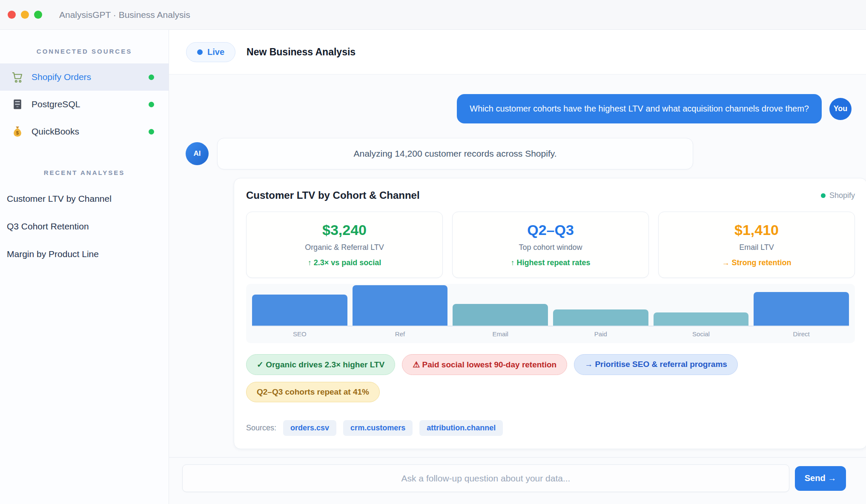  Describe the element at coordinates (84, 51) in the screenshot. I see `connected-sources-header: CONNECTED SOURCES` at that location.